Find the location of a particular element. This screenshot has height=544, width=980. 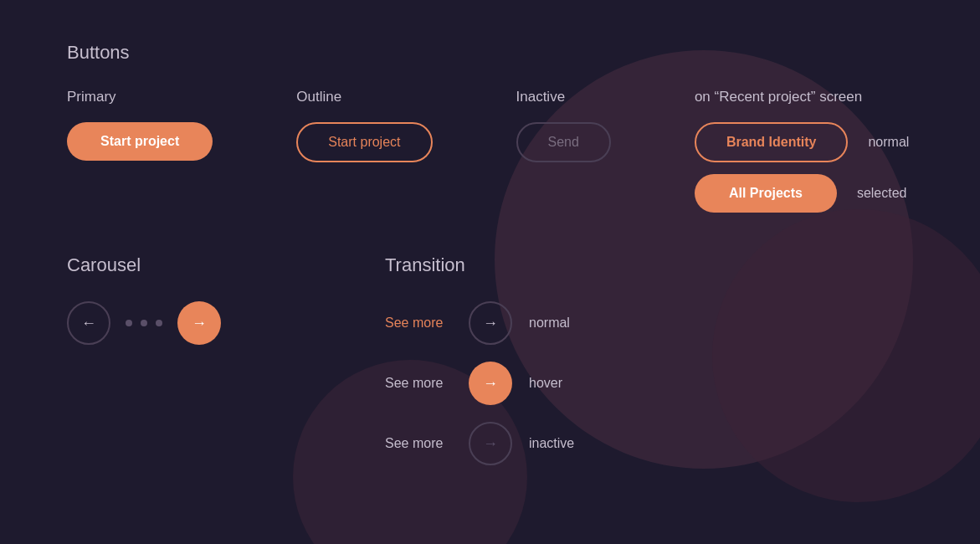

right-arrow-icon: → is located at coordinates (199, 323).